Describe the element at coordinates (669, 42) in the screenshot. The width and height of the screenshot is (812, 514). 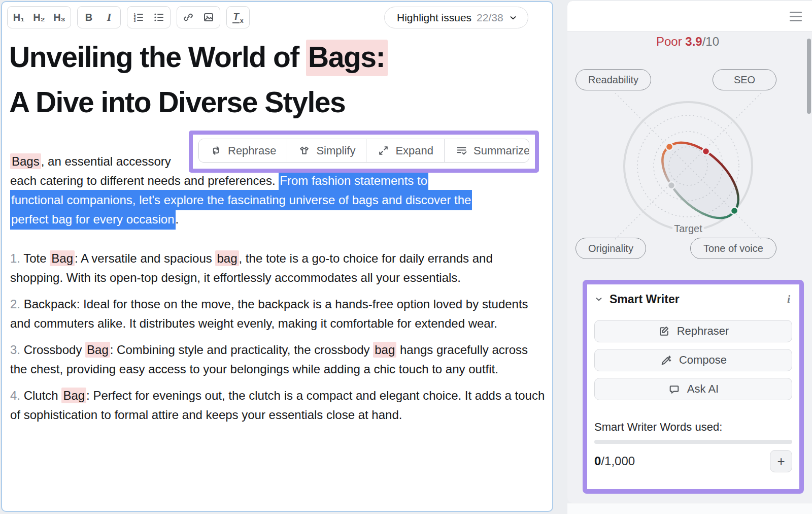
I see `score-label: Poor` at that location.